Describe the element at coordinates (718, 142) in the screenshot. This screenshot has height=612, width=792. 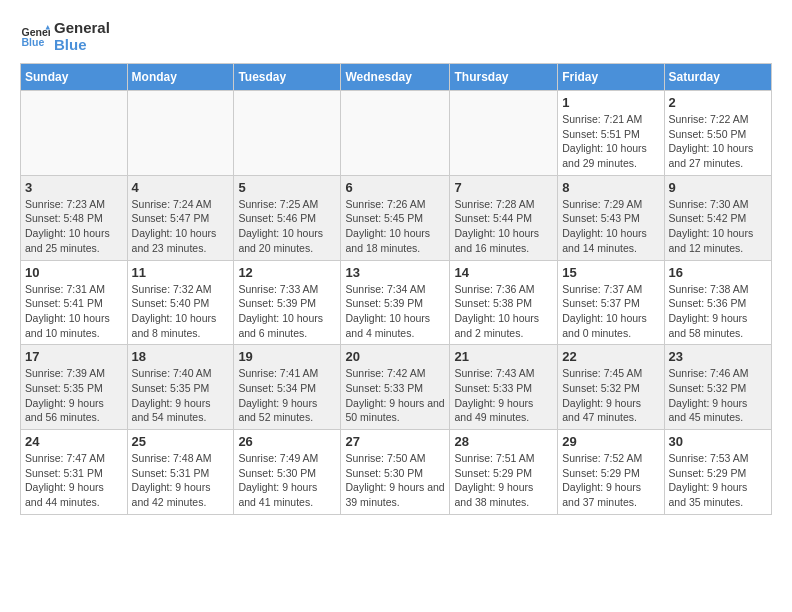
I see `day-info: Sunrise: 7:22 AM Sunset: 5:50 PM Dayligh…` at that location.